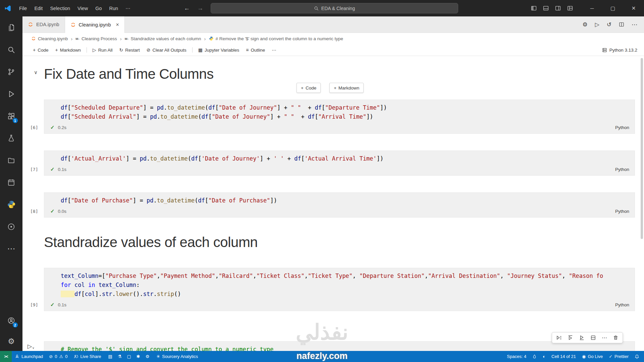  What do you see at coordinates (187, 8) in the screenshot?
I see `back-arrow-icon: ←` at bounding box center [187, 8].